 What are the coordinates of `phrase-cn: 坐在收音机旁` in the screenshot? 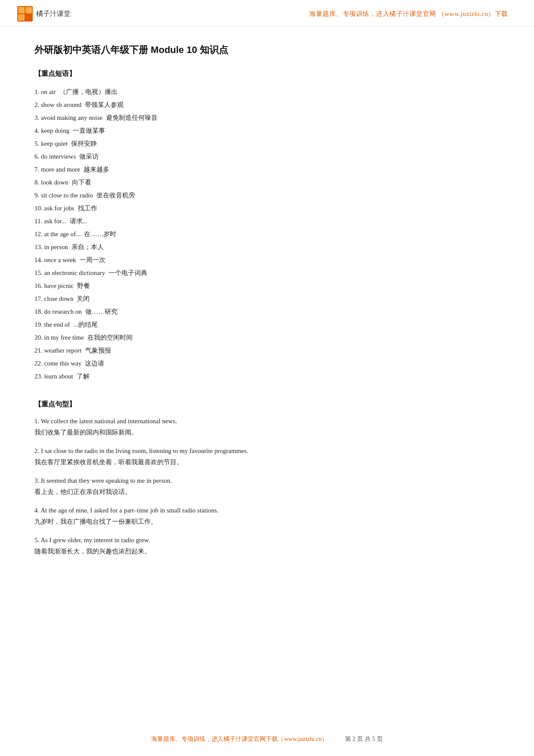 It's located at (116, 195).